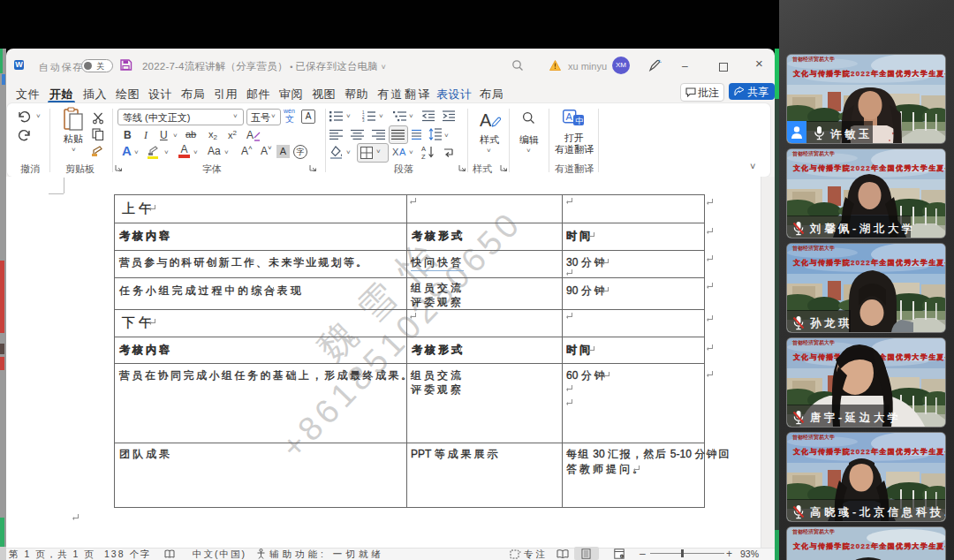 The width and height of the screenshot is (954, 560). I want to click on svg-text: i, so click(622, 556).